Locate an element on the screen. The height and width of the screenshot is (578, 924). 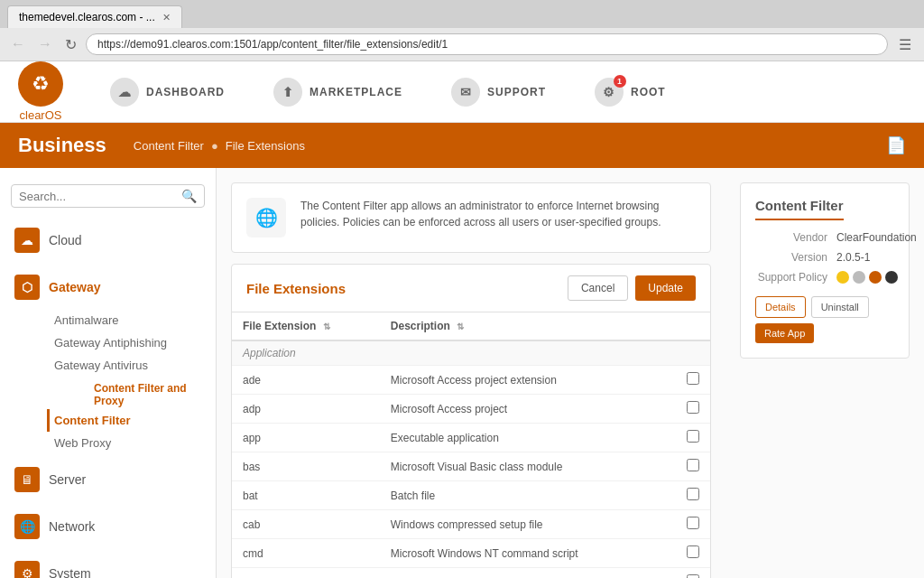
forward-button: → is located at coordinates (45, 44).